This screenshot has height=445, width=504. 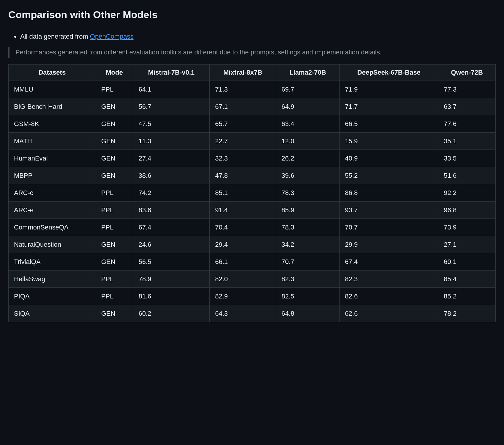 What do you see at coordinates (114, 73) in the screenshot?
I see `col-header-1: Mode` at bounding box center [114, 73].